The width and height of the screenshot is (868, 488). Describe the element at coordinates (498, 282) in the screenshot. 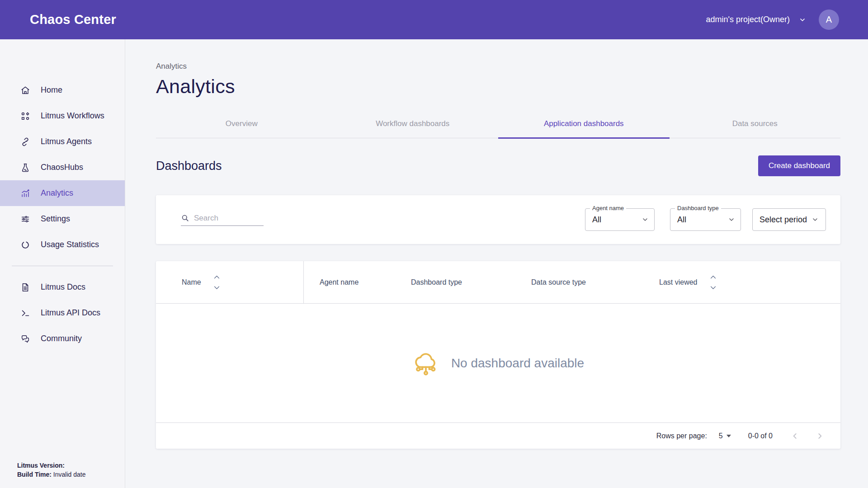

I see `table-header: Name Agent name Dashboard type Data sour…` at that location.